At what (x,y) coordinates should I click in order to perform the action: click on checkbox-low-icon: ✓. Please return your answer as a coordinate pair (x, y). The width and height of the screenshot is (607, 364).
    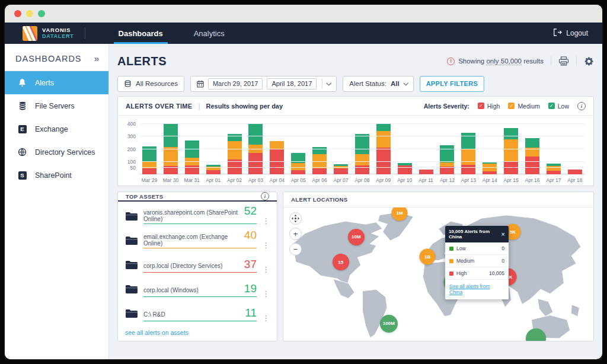
    Looking at the image, I should click on (551, 106).